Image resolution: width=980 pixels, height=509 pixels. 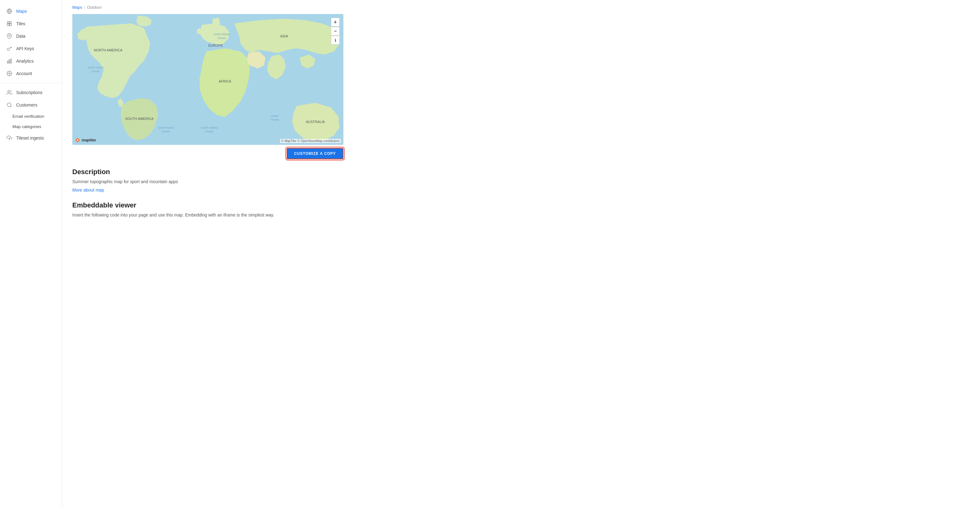 I want to click on maptiler-logo: maptiler, so click(x=86, y=140).